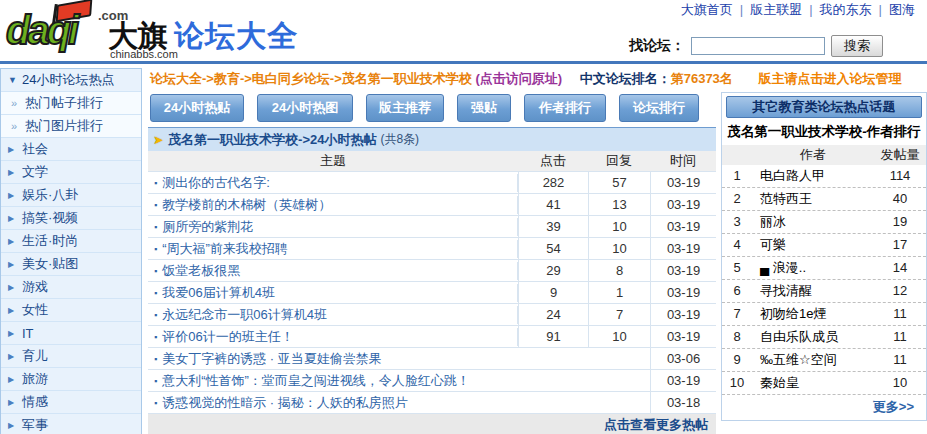 Image resolution: width=927 pixels, height=434 pixels. Describe the element at coordinates (50, 218) in the screenshot. I see `sidebar-item-label: 搞笑·视频` at that location.